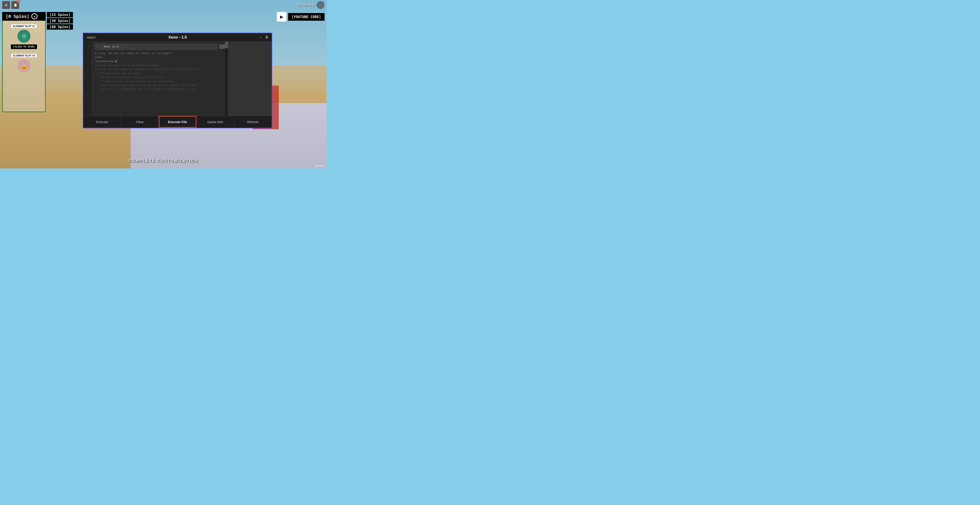 The width and height of the screenshot is (980, 505). Describe the element at coordinates (160, 65) in the screenshot. I see `code-line-7: #2 Stop, Put this script in autoexec fol…` at that location.